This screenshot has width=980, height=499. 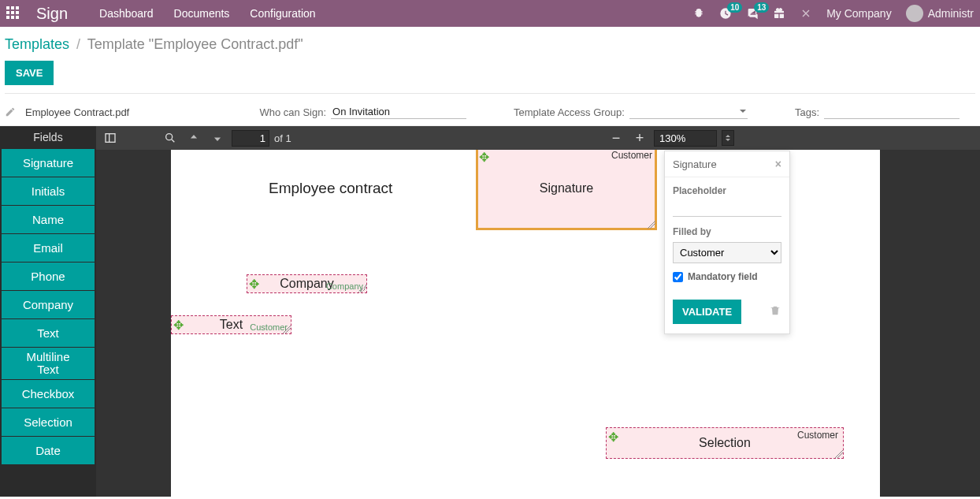 What do you see at coordinates (915, 13) in the screenshot?
I see `avatar` at bounding box center [915, 13].